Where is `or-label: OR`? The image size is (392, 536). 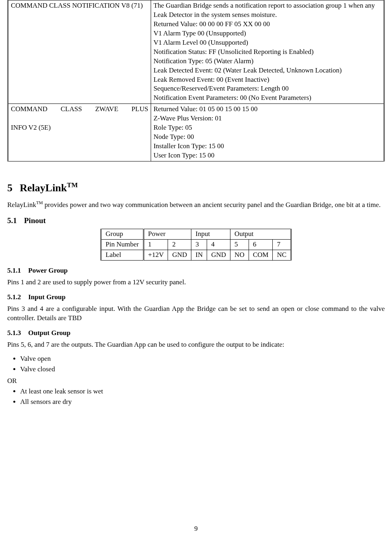 or-label: OR is located at coordinates (196, 381).